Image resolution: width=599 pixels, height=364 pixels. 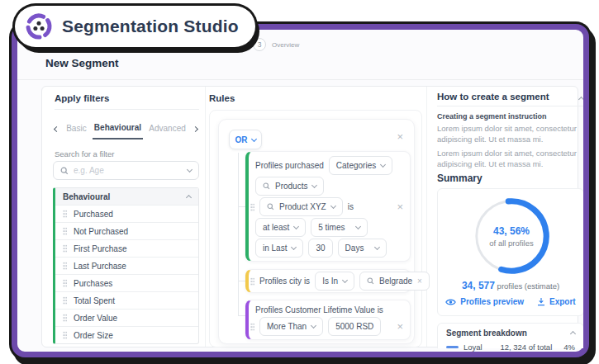 What do you see at coordinates (221, 98) in the screenshot?
I see `rules-title: Rules` at bounding box center [221, 98].